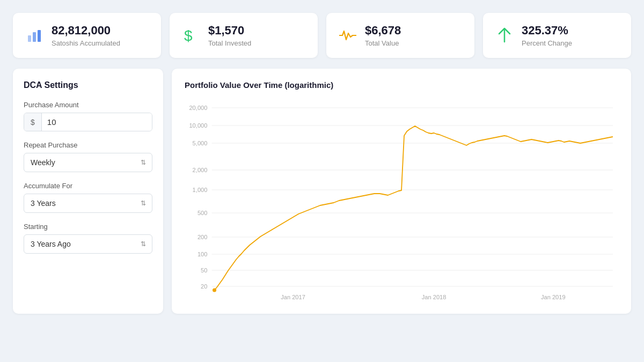  What do you see at coordinates (88, 122) in the screenshot?
I see `purchase-amount-input-wrapper: $ .00` at bounding box center [88, 122].